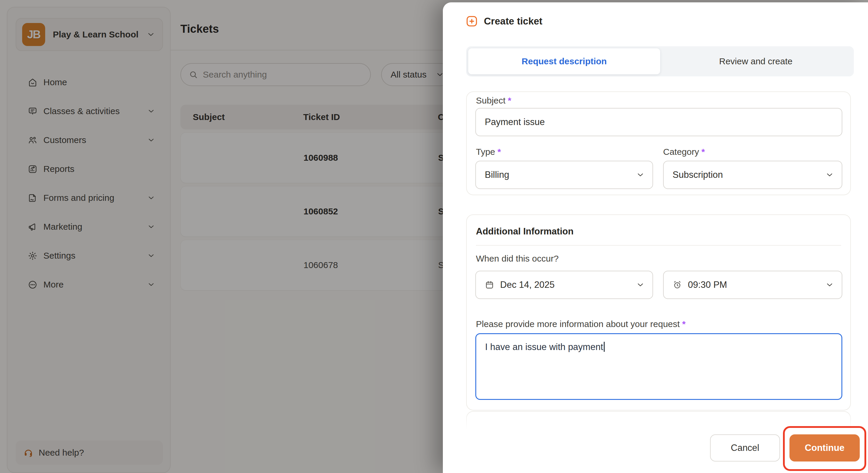 Image resolution: width=868 pixels, height=473 pixels. Describe the element at coordinates (684, 152) in the screenshot. I see `category-label: Category*` at that location.